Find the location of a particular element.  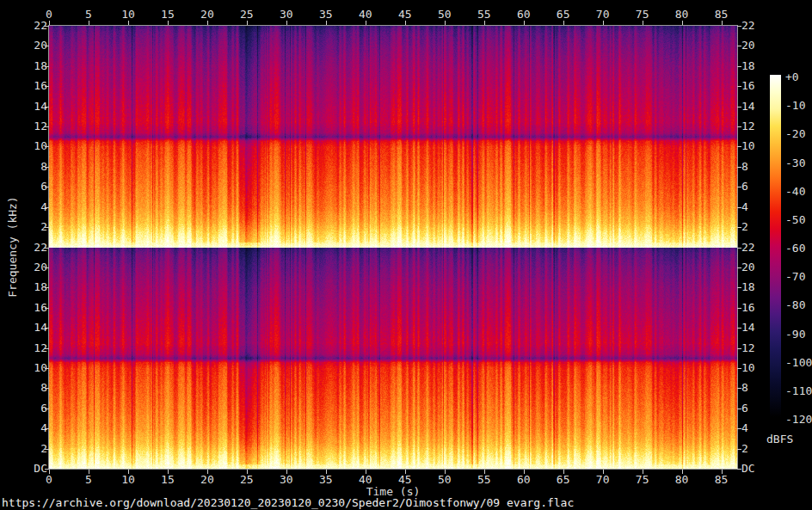

time-tick-label: 65 is located at coordinates (563, 480).